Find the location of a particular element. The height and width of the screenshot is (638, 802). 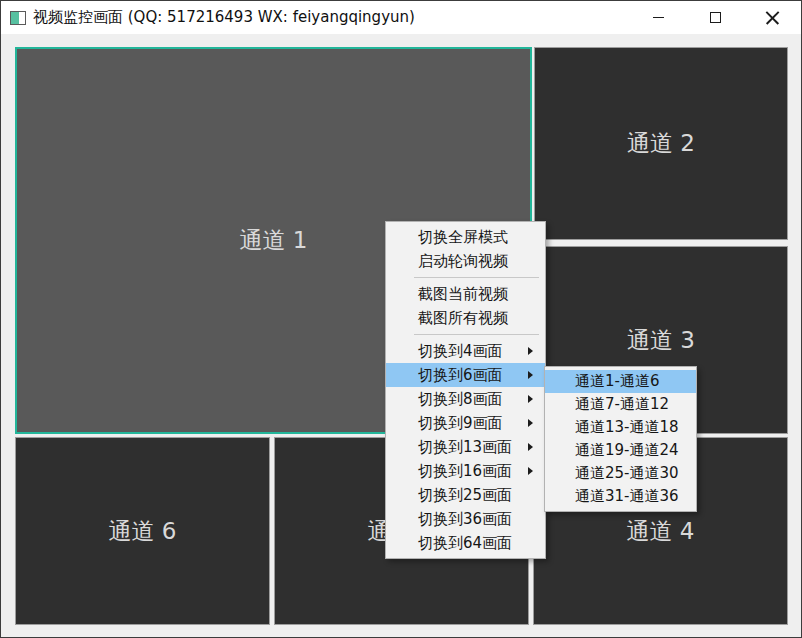

menu-item-switch-6: 切换到6画面 is located at coordinates (466, 375).